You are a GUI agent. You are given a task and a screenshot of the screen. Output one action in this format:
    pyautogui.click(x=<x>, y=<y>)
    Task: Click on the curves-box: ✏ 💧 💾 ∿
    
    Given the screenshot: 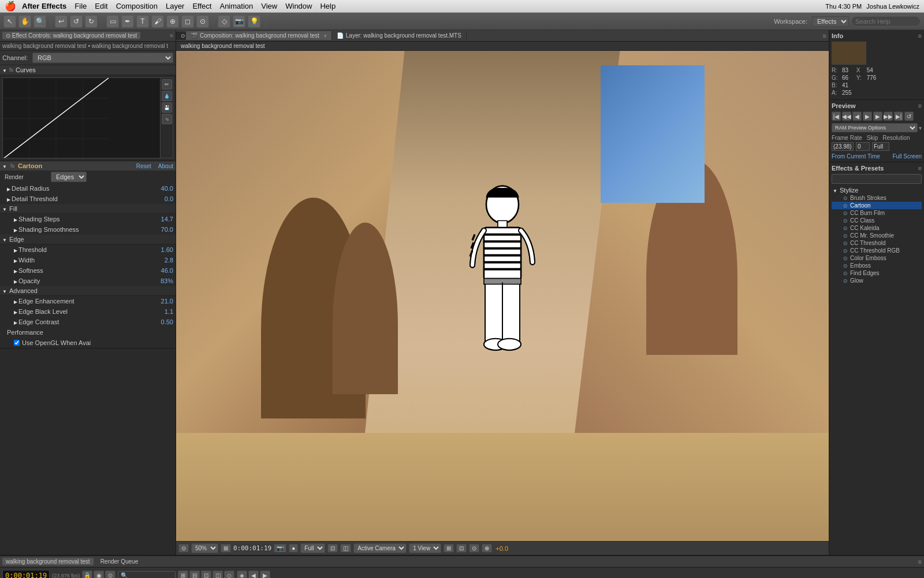 What is the action you would take?
    pyautogui.click(x=88, y=118)
    